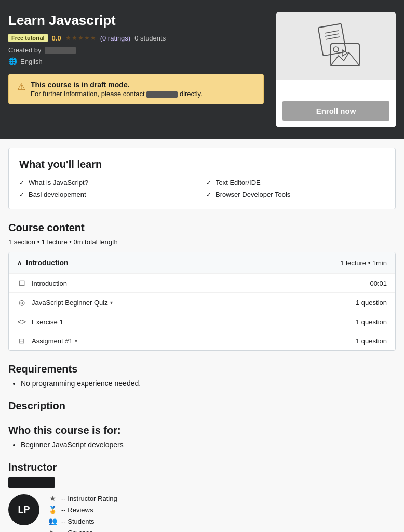 This screenshot has height=532, width=404. Describe the element at coordinates (208, 383) in the screenshot. I see `list-item: No programming experience needed.` at that location.